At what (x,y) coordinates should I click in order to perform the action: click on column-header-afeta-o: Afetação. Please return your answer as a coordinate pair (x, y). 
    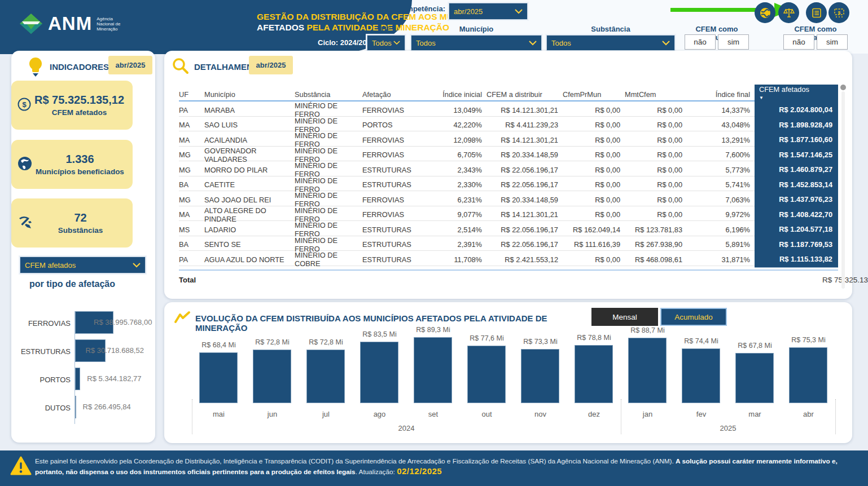
    Looking at the image, I should click on (388, 95).